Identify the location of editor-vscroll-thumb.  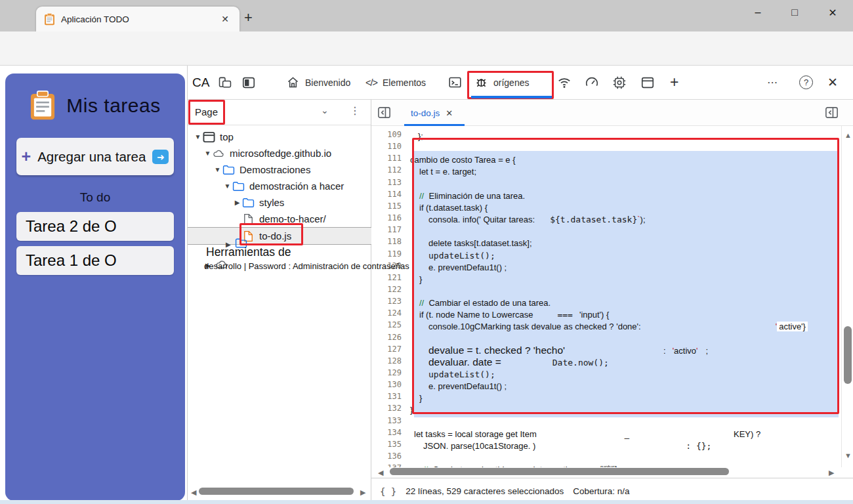
(848, 355).